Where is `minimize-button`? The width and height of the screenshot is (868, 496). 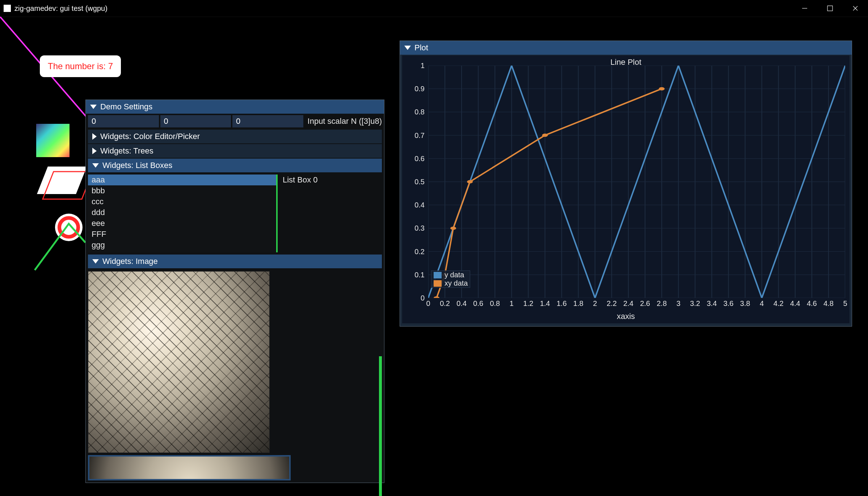 minimize-button is located at coordinates (805, 8).